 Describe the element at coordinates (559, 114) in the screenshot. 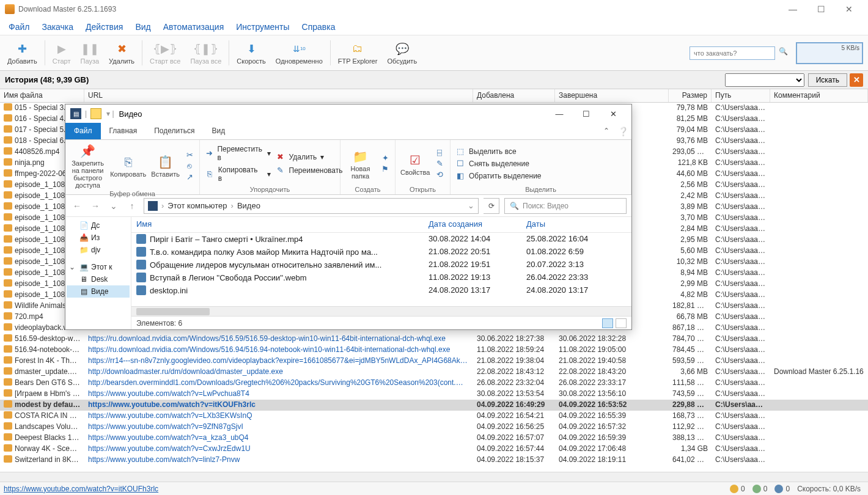

I see `explorer-minimize-button: —` at that location.